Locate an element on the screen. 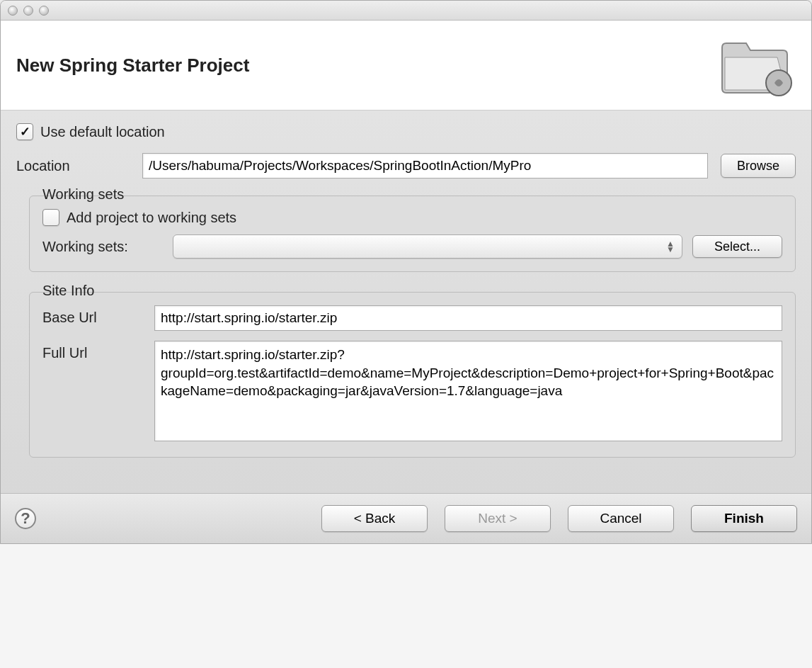  dialog-title: New Spring Starter Project is located at coordinates (133, 65).